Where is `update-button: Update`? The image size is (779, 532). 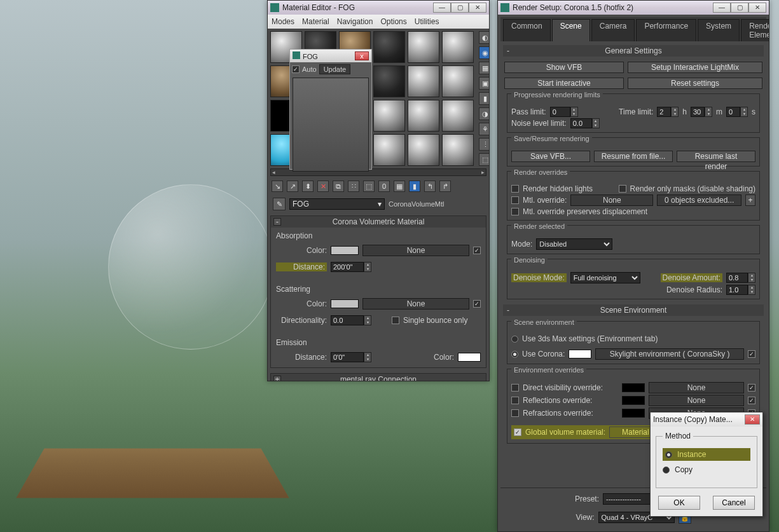
update-button: Update is located at coordinates (334, 69).